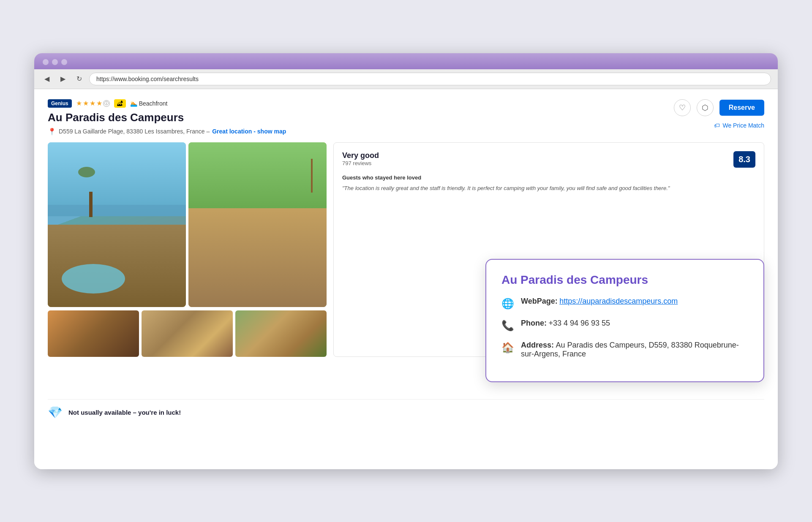 The height and width of the screenshot is (522, 812). I want to click on header-actions: ♡ ⬡ Reserve, so click(719, 108).